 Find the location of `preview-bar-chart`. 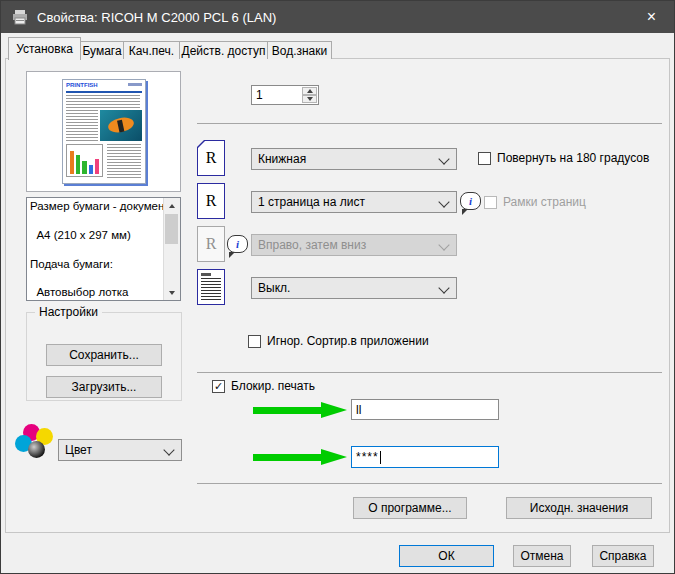

preview-bar-chart is located at coordinates (84, 160).